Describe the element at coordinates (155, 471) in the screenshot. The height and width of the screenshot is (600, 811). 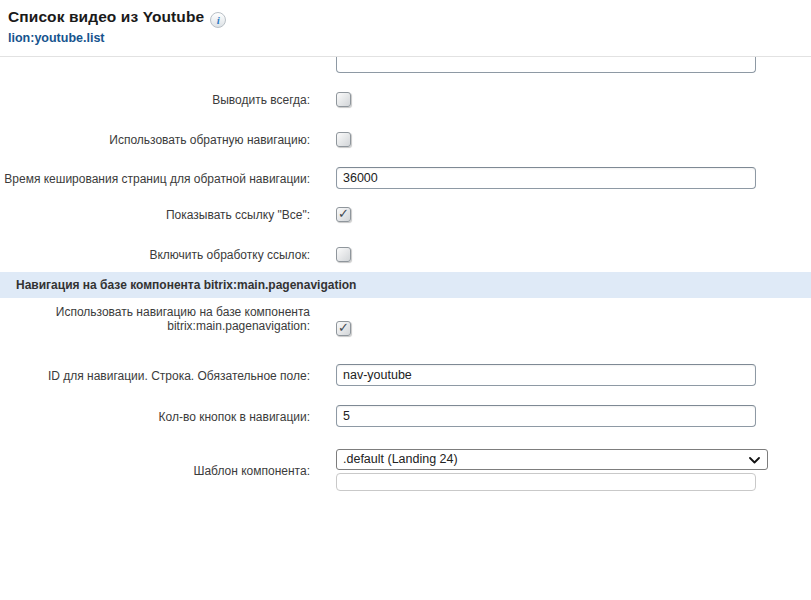
I see `component-template-label: Шаблон компонента:` at that location.